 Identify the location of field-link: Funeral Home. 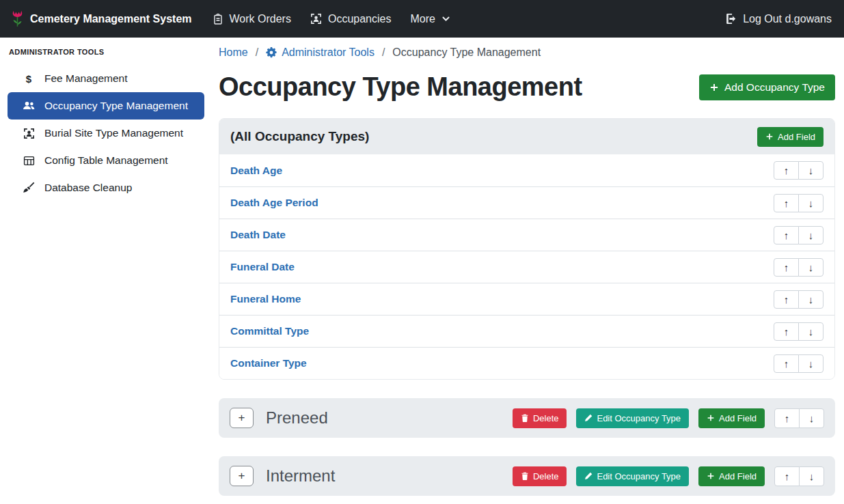
(265, 299).